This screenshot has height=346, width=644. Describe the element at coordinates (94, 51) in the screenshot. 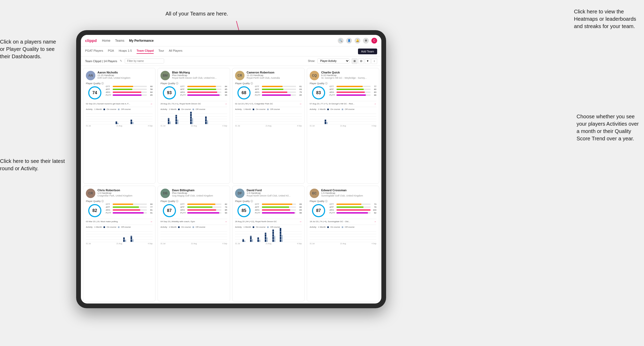

I see `tab-pgat: PGAT Players` at that location.